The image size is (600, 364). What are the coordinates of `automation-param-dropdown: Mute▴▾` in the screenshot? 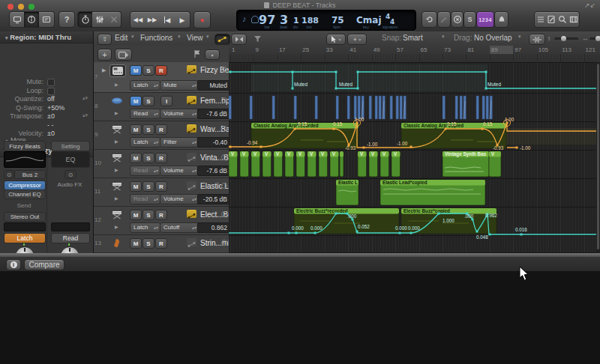 It's located at (179, 85).